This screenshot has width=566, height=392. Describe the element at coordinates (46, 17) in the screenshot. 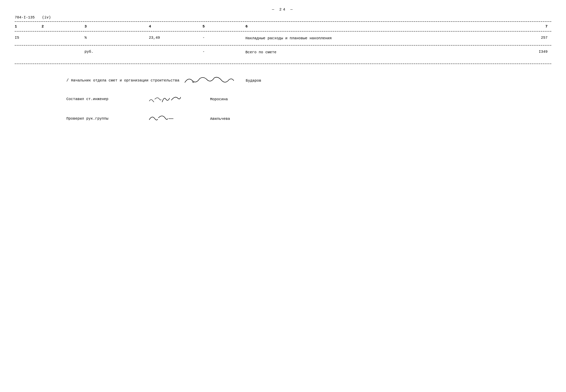

I see `doc-ref-suffix: (iv)` at that location.